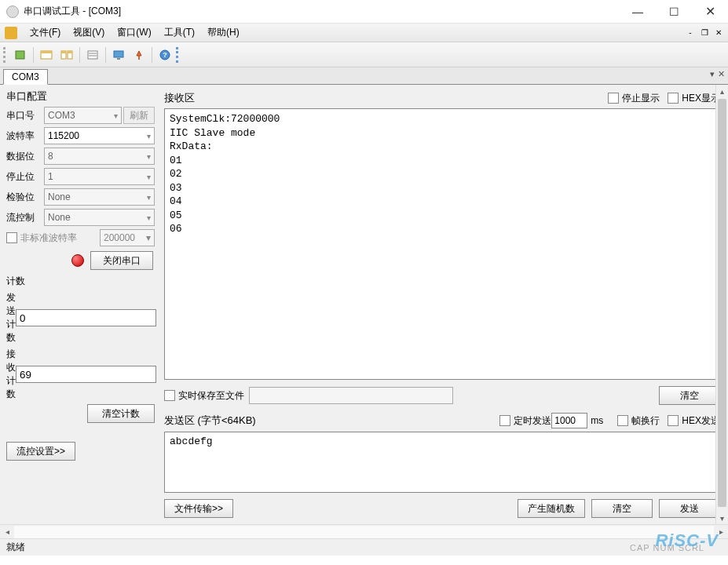  Describe the element at coordinates (25, 157) in the screenshot. I see `databits-label: 数据位` at that location.